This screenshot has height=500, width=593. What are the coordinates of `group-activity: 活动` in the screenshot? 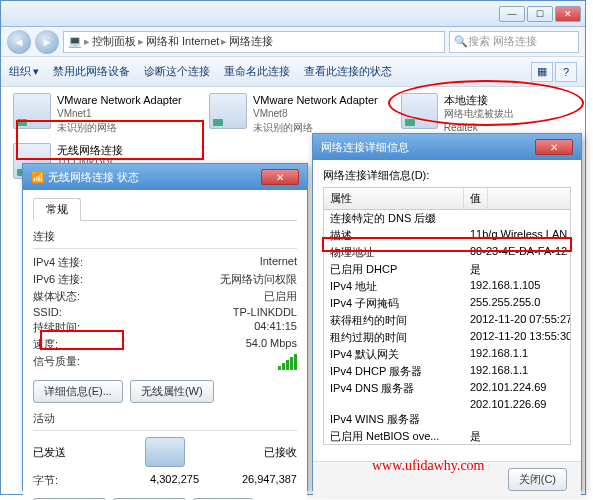 It's located at (165, 418).